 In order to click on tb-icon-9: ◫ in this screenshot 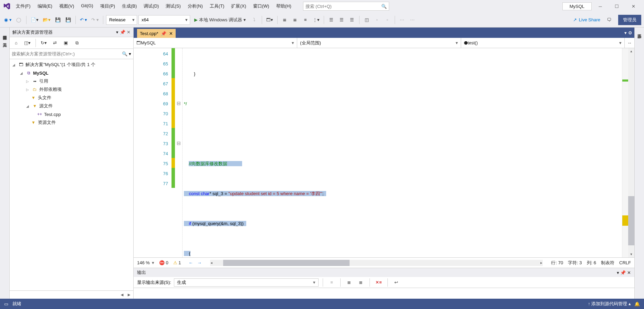, I will do `click(367, 20)`.